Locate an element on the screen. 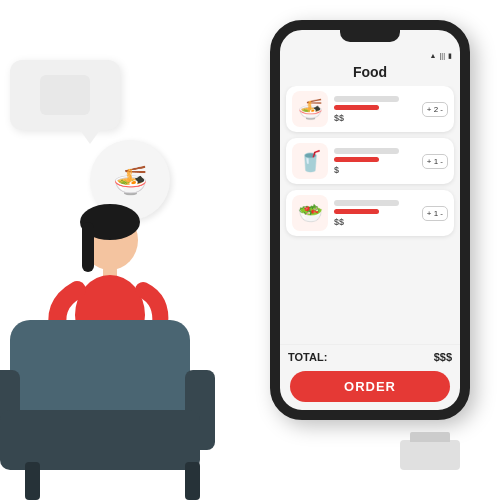  wifi-icon: ▲ is located at coordinates (434, 56).